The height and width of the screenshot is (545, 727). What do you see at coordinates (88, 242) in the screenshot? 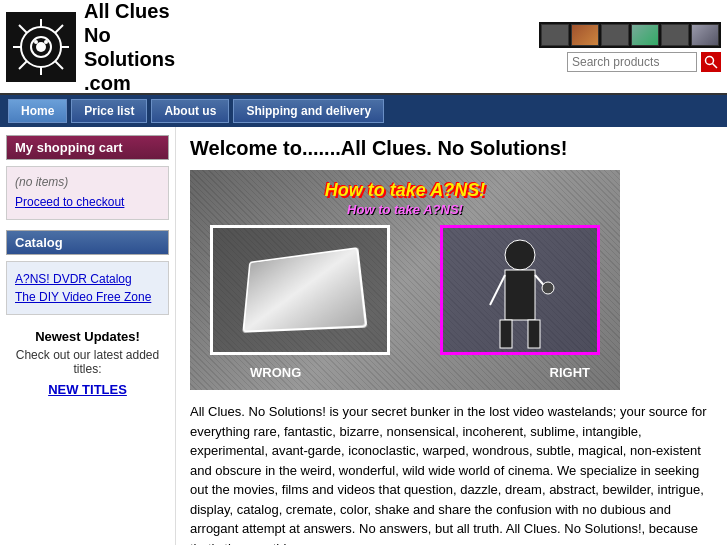
I see `sidebar-catalog-header: Catalog` at bounding box center [88, 242].